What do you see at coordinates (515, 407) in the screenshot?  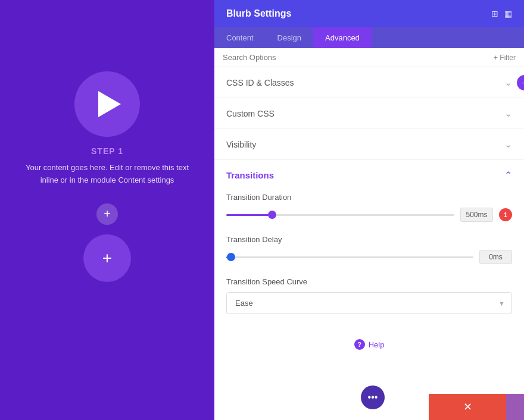 I see `undo-button: ↺` at bounding box center [515, 407].